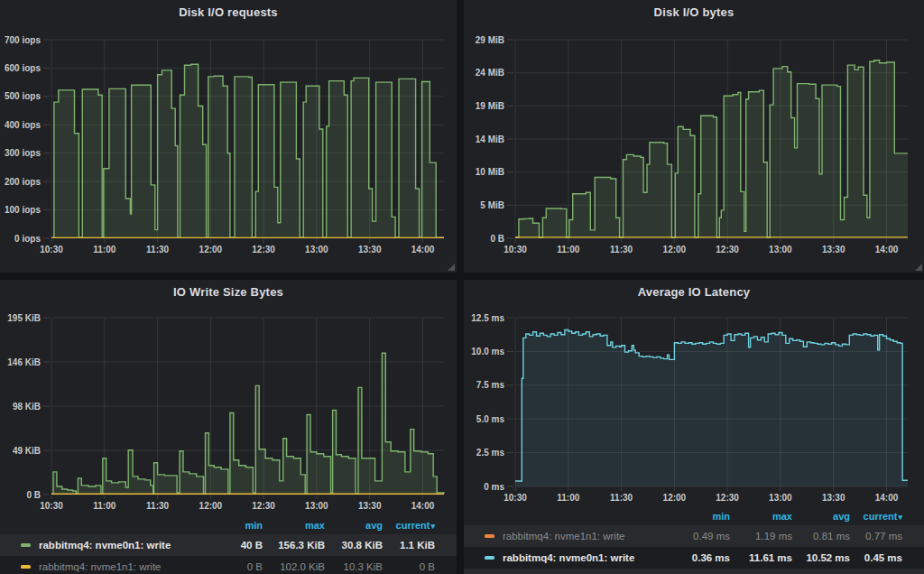 This screenshot has height=574, width=924. What do you see at coordinates (762, 558) in the screenshot?
I see `legend-value-max: 11.61 ms` at bounding box center [762, 558].